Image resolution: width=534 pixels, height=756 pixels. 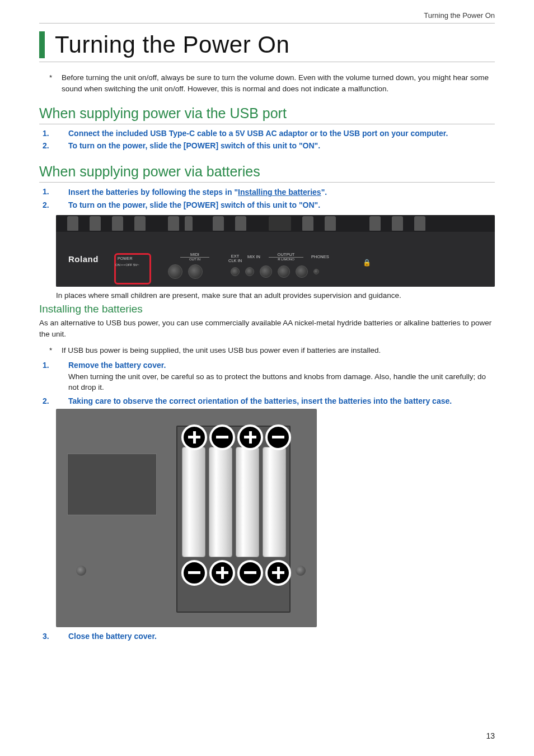 What do you see at coordinates (272, 351) in the screenshot?
I see `install-note: * If USB bus power is being supplied, th…` at bounding box center [272, 351].